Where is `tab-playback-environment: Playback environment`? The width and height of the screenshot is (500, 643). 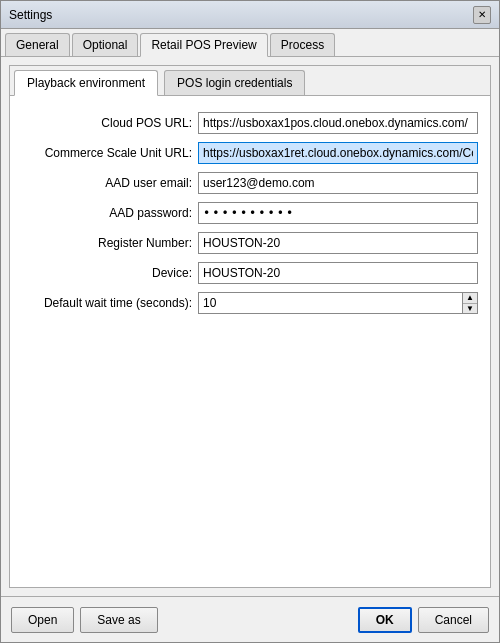 tab-playback-environment: Playback environment is located at coordinates (86, 83).